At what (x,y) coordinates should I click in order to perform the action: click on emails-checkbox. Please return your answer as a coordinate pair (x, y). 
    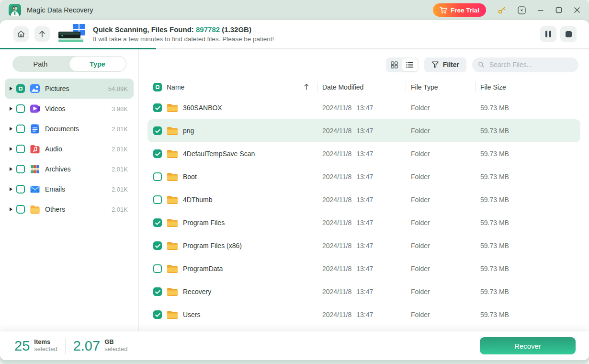
    Looking at the image, I should click on (21, 189).